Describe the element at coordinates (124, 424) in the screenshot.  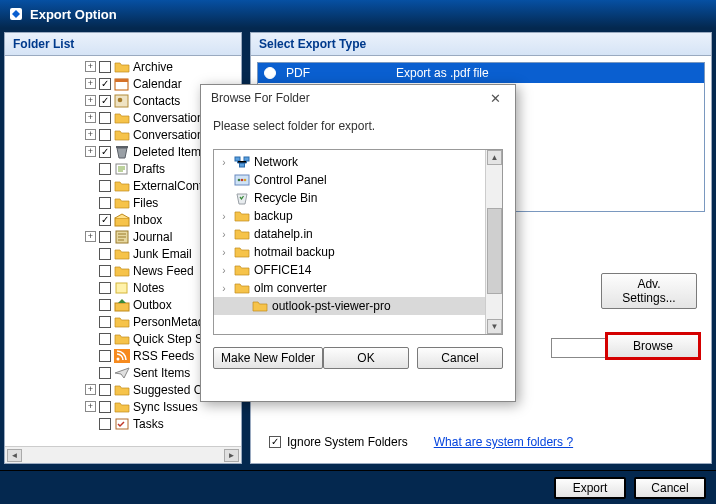
I see `folder-tree-row: Tasks` at that location.